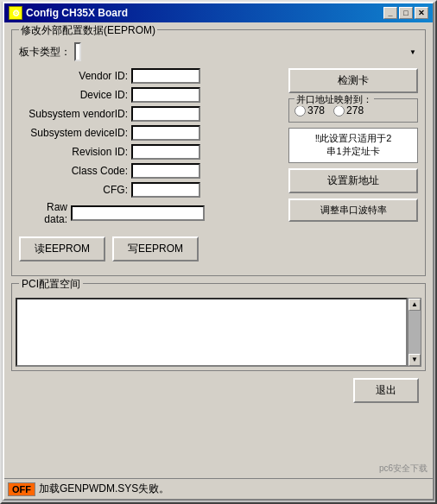 The width and height of the screenshot is (437, 504). What do you see at coordinates (22, 489) in the screenshot?
I see `status-off-badge: OFF` at bounding box center [22, 489].